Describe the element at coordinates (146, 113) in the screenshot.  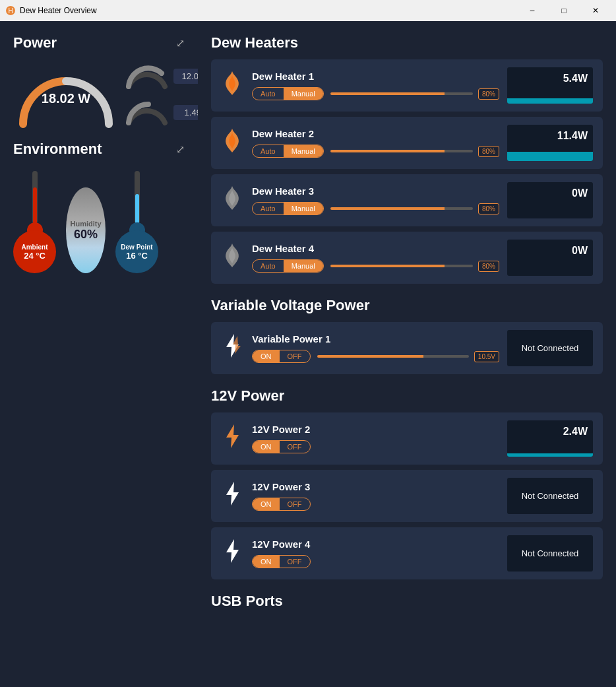
I see `current-arc` at that location.